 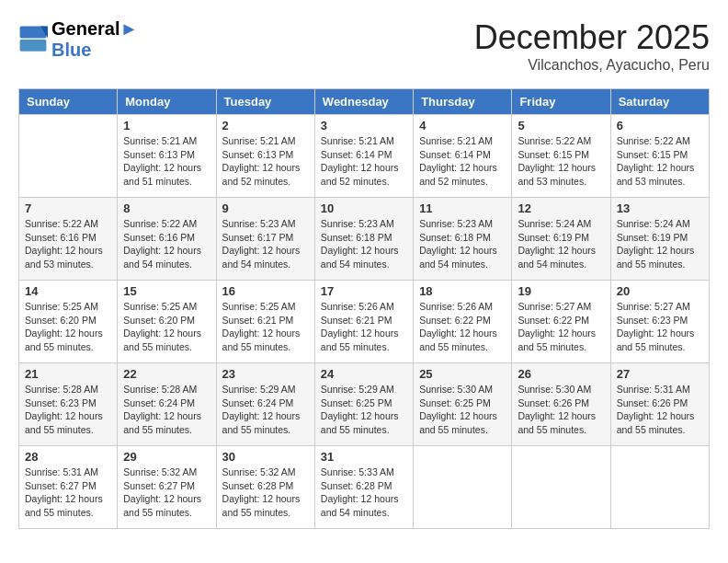 What do you see at coordinates (68, 291) in the screenshot?
I see `day-number: 14` at bounding box center [68, 291].